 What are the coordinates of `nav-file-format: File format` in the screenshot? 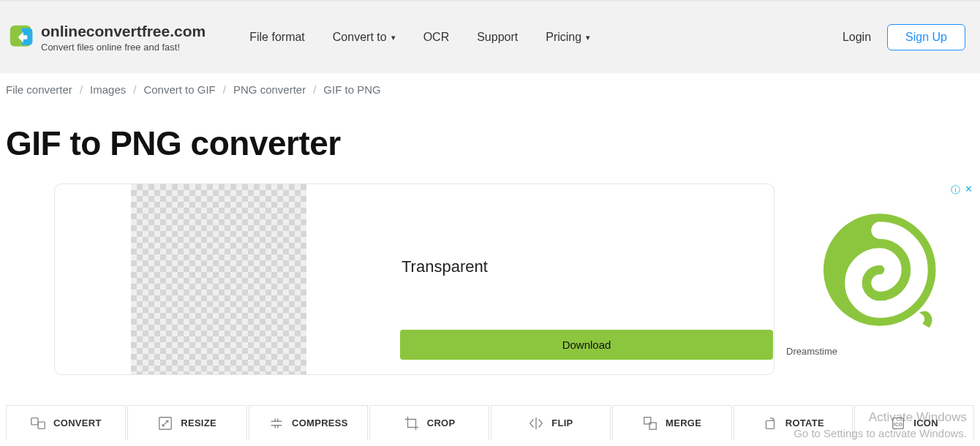 It's located at (277, 37).